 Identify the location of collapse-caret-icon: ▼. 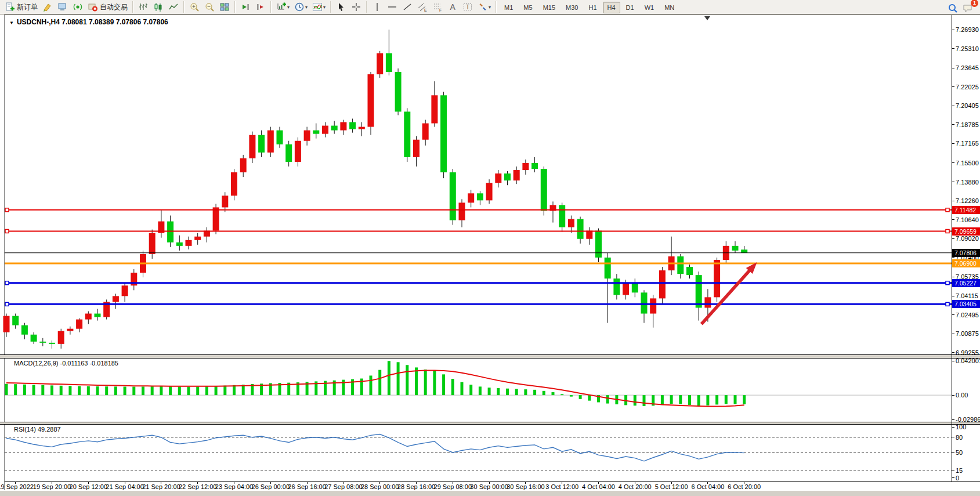
(12, 23).